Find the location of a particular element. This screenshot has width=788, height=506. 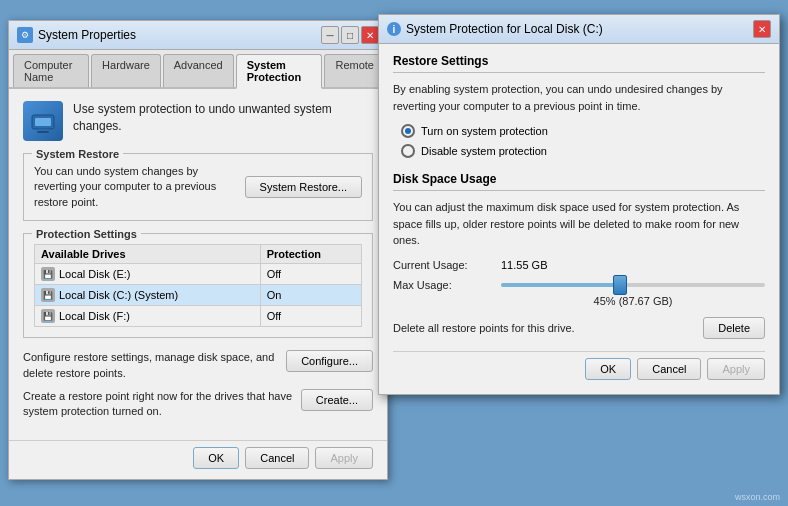

disk-window-title: System Protection for Local Disk (C:) is located at coordinates (504, 29).